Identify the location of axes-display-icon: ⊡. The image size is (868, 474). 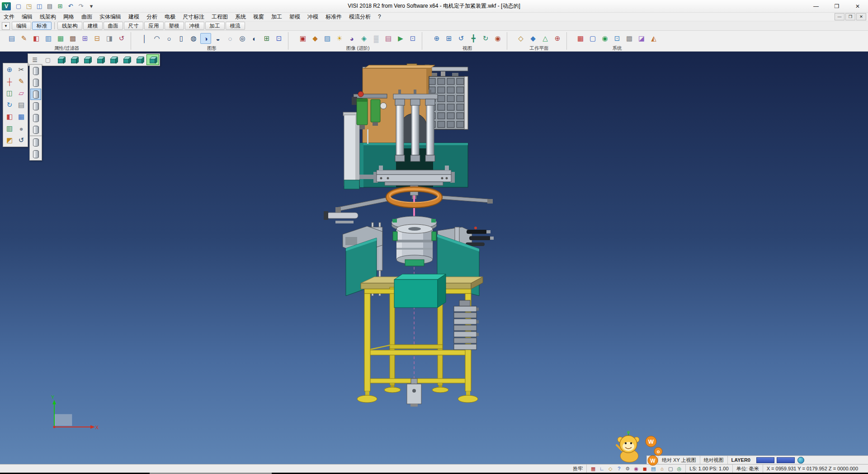
(279, 38).